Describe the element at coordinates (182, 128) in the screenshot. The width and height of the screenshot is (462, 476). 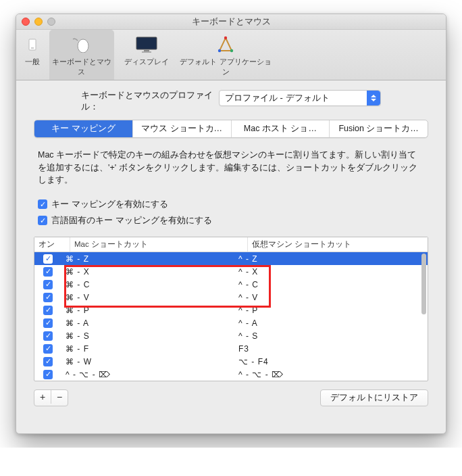
I see `tab-mouse-shortcuts: マウス ショートカ…` at that location.